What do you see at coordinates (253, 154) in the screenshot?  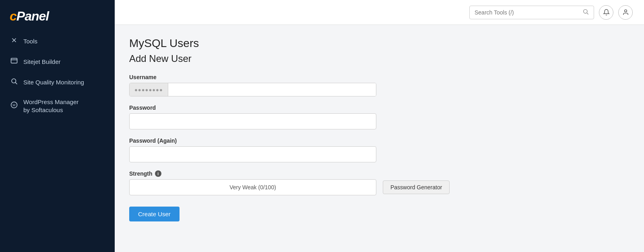 I see `password-again-input` at bounding box center [253, 154].